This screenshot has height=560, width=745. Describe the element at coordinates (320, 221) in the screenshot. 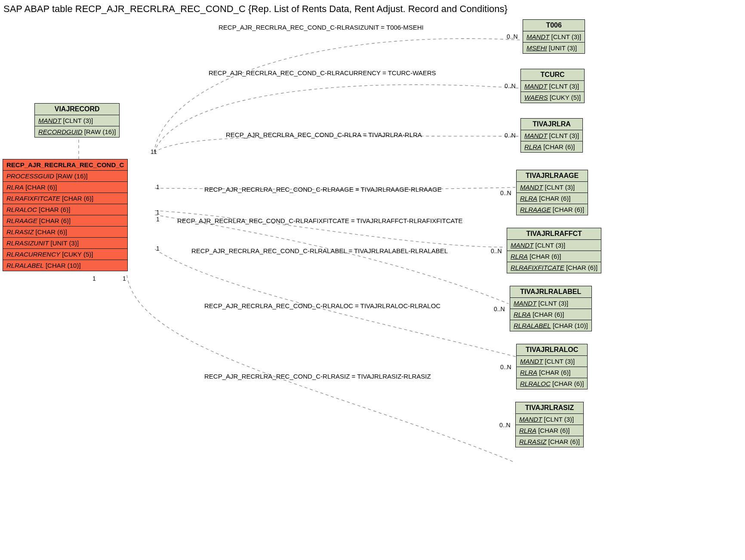

I see `relation-label: RECP_AJR_RECRLRA_REC_COND_C-RLRAFIXFITCA…` at that location.